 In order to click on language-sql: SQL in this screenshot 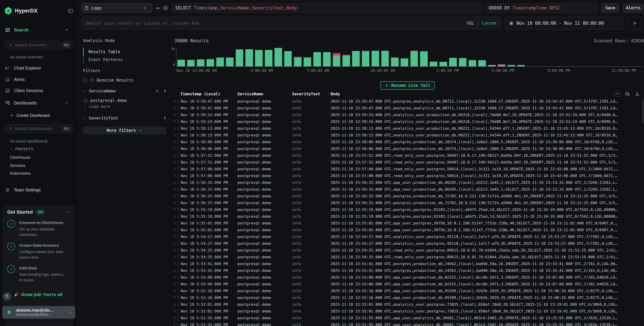, I will do `click(470, 23)`.